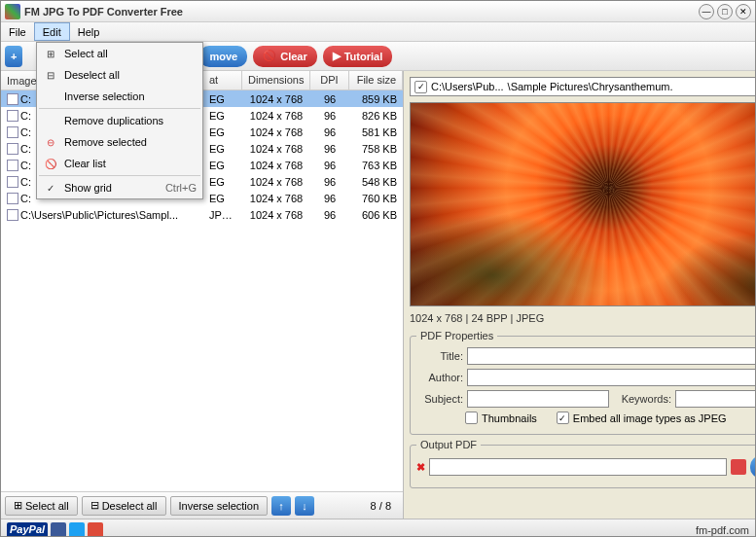 The height and width of the screenshot is (537, 756). Describe the element at coordinates (120, 163) in the screenshot. I see `menu-item: 🚫Clear list` at that location.